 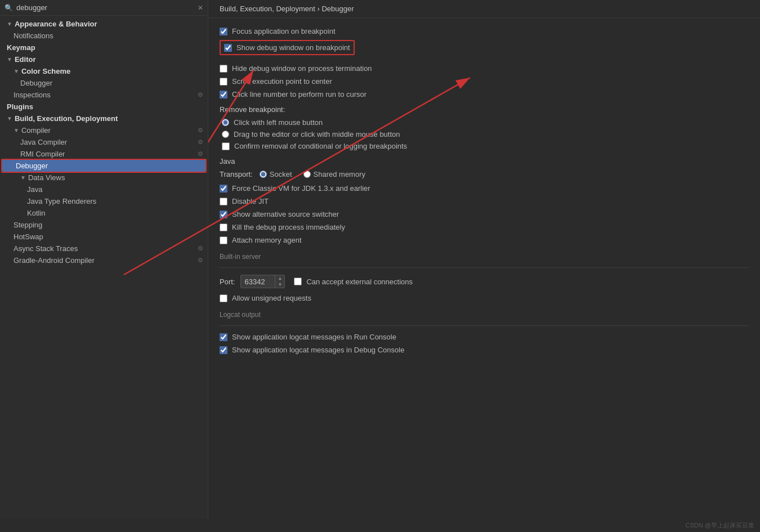 I want to click on show-alt-source-label: Show alternative source switcher, so click(x=285, y=214).